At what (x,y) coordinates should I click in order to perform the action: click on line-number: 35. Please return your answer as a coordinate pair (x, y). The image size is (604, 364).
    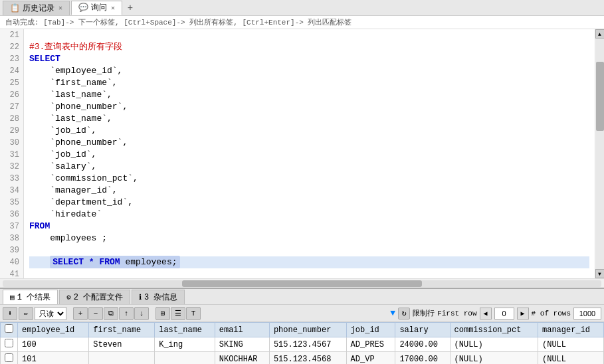
    Looking at the image, I should click on (12, 203).